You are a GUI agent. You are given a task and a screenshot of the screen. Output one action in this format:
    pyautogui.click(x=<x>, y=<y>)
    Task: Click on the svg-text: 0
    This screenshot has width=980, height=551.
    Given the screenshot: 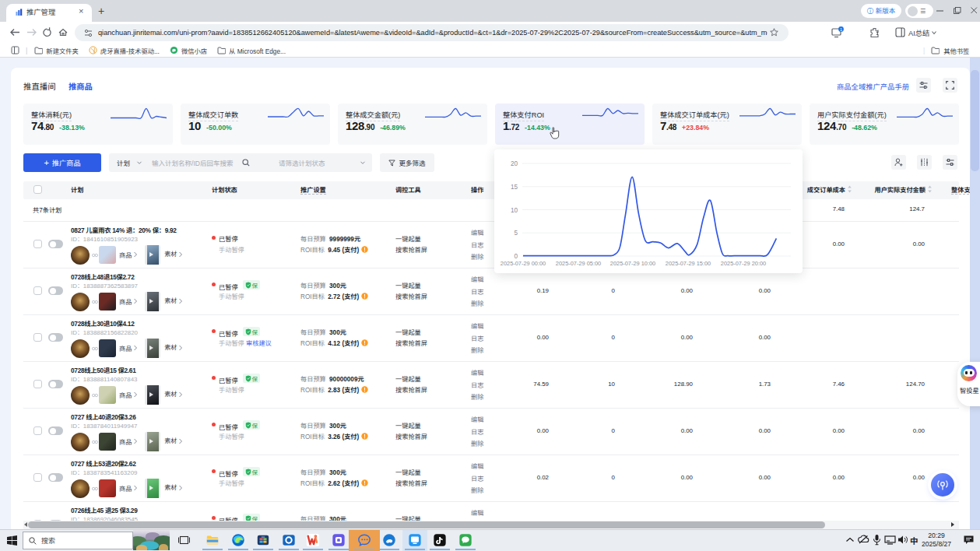 What is the action you would take?
    pyautogui.click(x=515, y=257)
    